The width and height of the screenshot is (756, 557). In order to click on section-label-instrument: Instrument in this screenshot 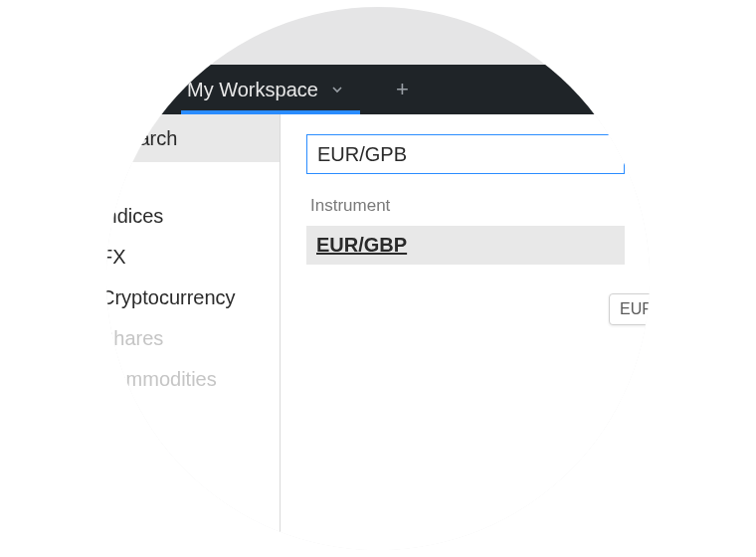, I will do `click(479, 206)`.